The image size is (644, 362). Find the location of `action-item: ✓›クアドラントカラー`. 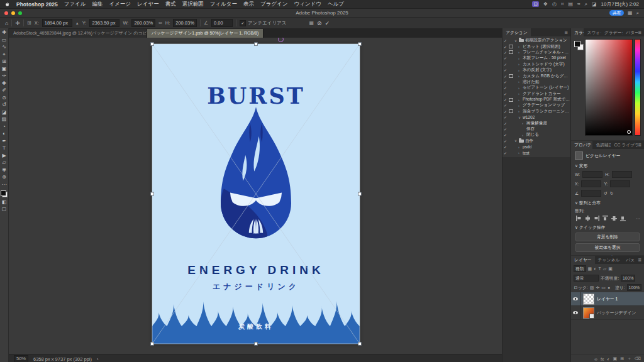

action-item: ✓›クアドラントカラー is located at coordinates (536, 94).